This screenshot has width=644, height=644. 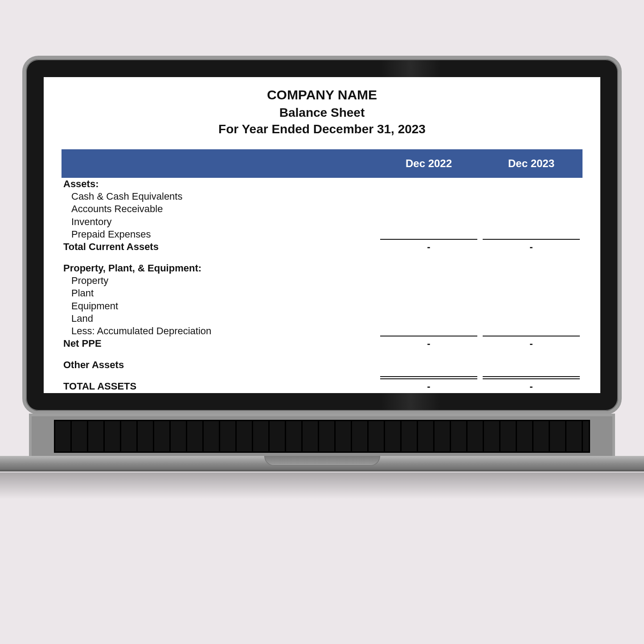 What do you see at coordinates (429, 344) in the screenshot?
I see `net-ppe-prev: -` at bounding box center [429, 344].